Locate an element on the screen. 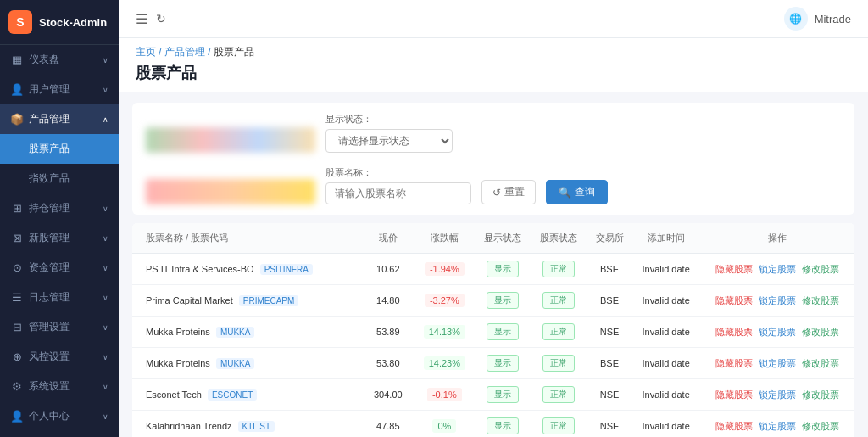  sidebar-item-label: 个人中心 is located at coordinates (49, 416).